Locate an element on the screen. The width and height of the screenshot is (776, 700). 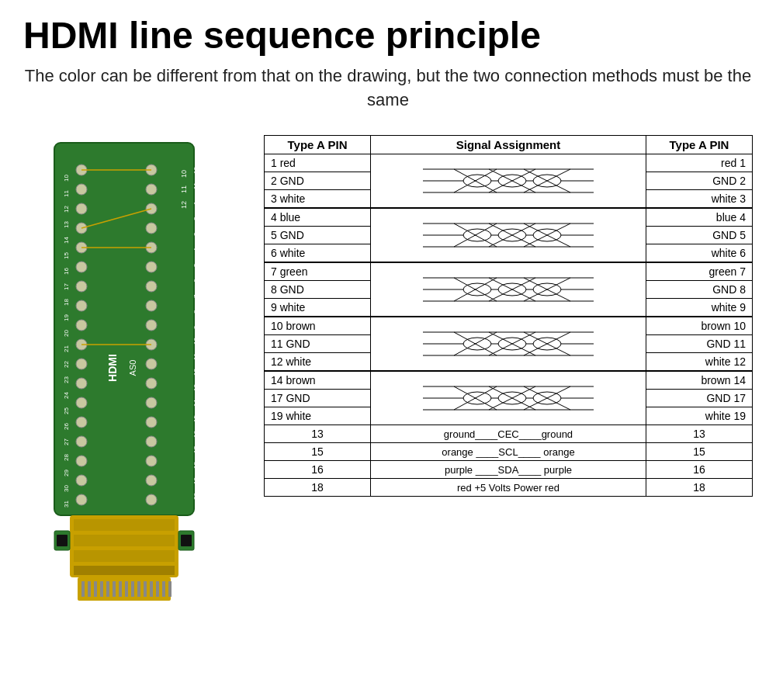
svg-text: 27 is located at coordinates (67, 442).